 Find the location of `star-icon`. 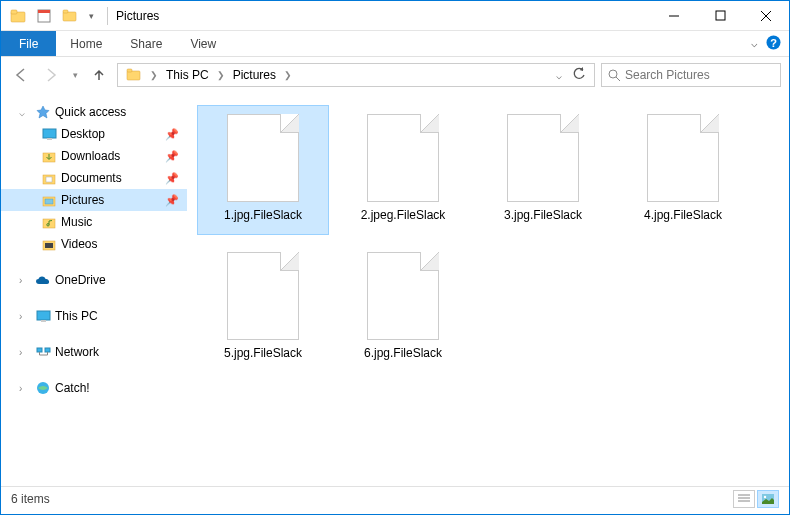

star-icon is located at coordinates (43, 112).